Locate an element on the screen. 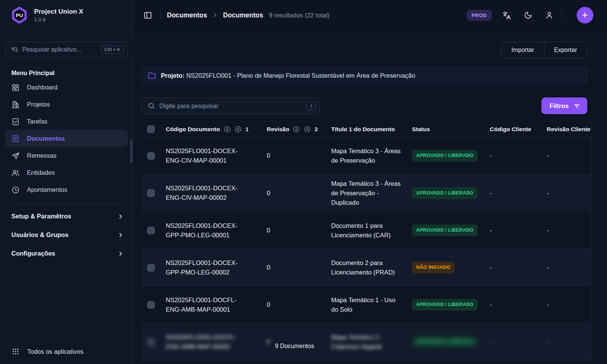 The height and width of the screenshot is (364, 607). status-cell: NÃO INICIADO is located at coordinates (451, 268).